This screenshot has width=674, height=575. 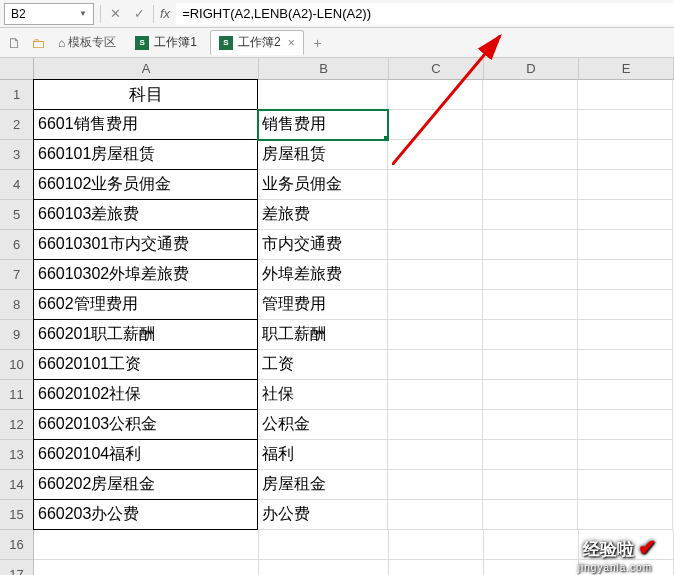 I want to click on col-header-C: C, so click(x=436, y=68).